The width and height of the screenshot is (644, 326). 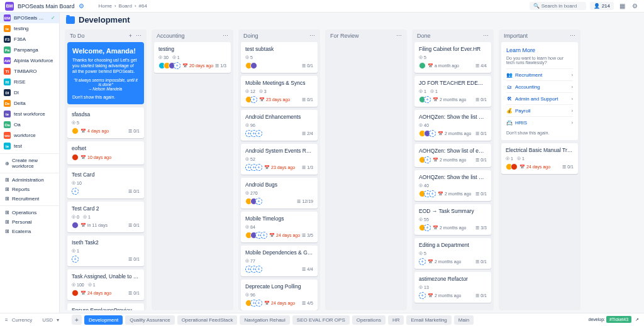 What do you see at coordinates (106, 6) in the screenshot?
I see `breadcrumb-home: Home` at bounding box center [106, 6].